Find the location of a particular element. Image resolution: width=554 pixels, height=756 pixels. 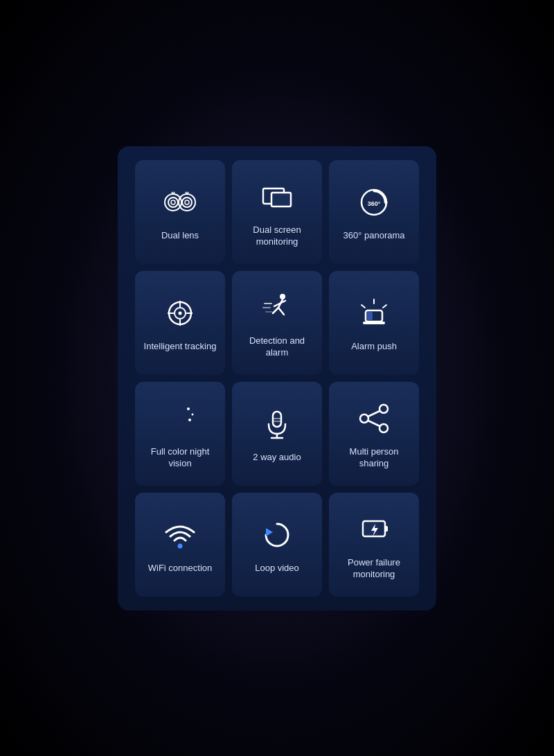

audio-label: 2 way audio is located at coordinates (277, 457).